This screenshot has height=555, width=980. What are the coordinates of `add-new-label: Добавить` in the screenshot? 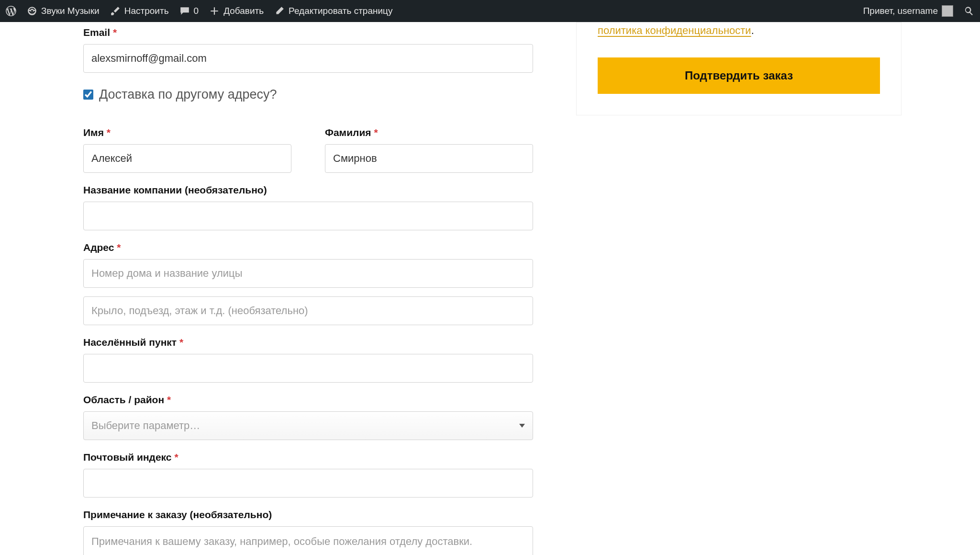 It's located at (244, 11).